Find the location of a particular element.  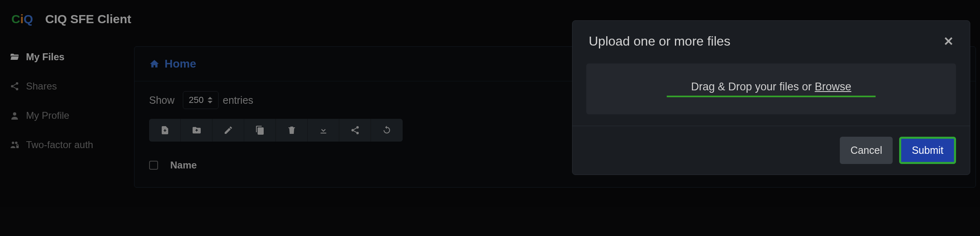

app-title: CIQ SFE Client is located at coordinates (88, 19).